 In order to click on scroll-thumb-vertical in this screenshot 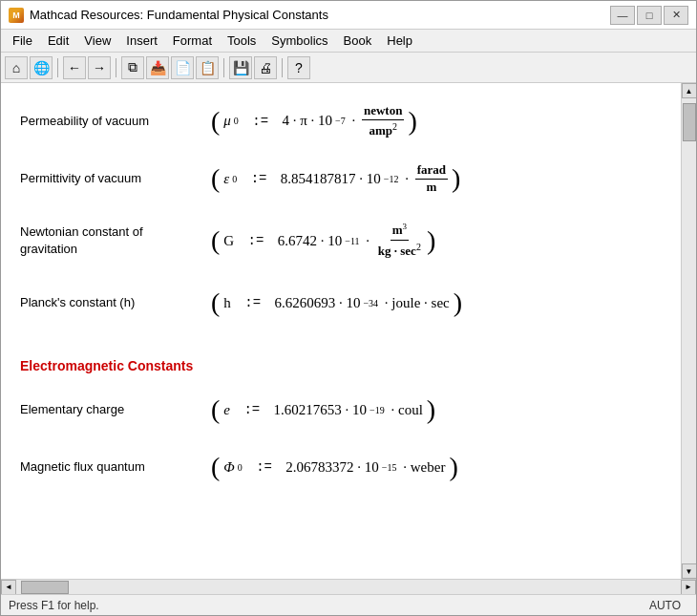, I will do `click(689, 122)`.